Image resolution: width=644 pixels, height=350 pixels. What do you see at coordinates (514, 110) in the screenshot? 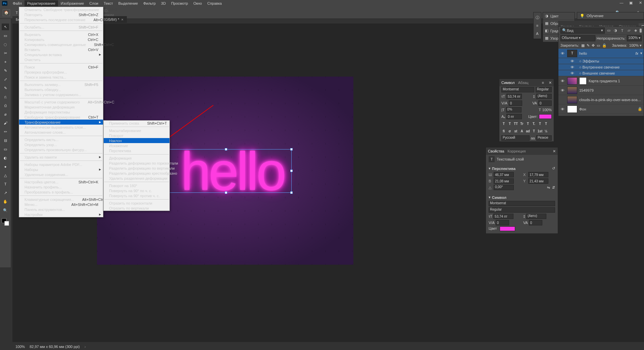
I see `vscale-input: 0%` at bounding box center [514, 110].